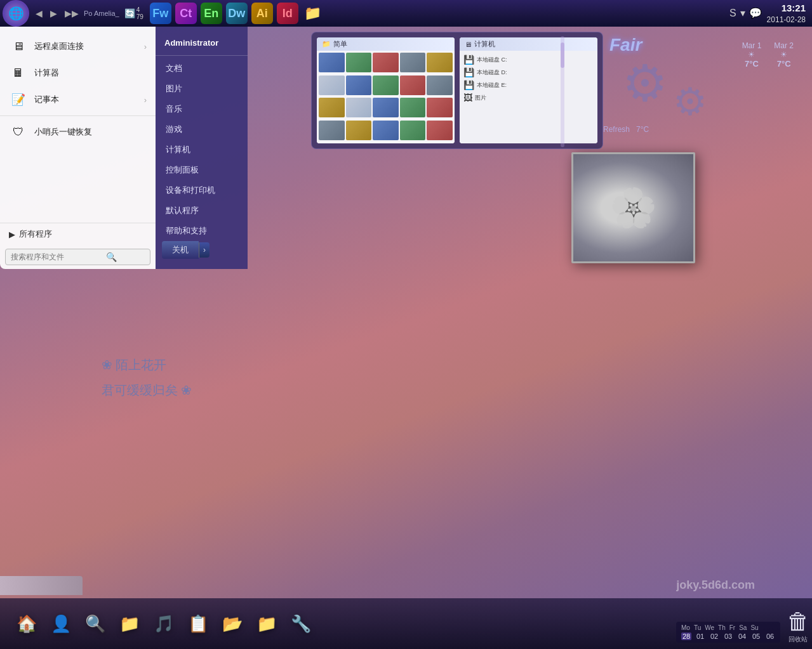  What do you see at coordinates (528, 85) in the screenshot?
I see `file-row-3: 💾 本地磁盘 E:` at bounding box center [528, 85].